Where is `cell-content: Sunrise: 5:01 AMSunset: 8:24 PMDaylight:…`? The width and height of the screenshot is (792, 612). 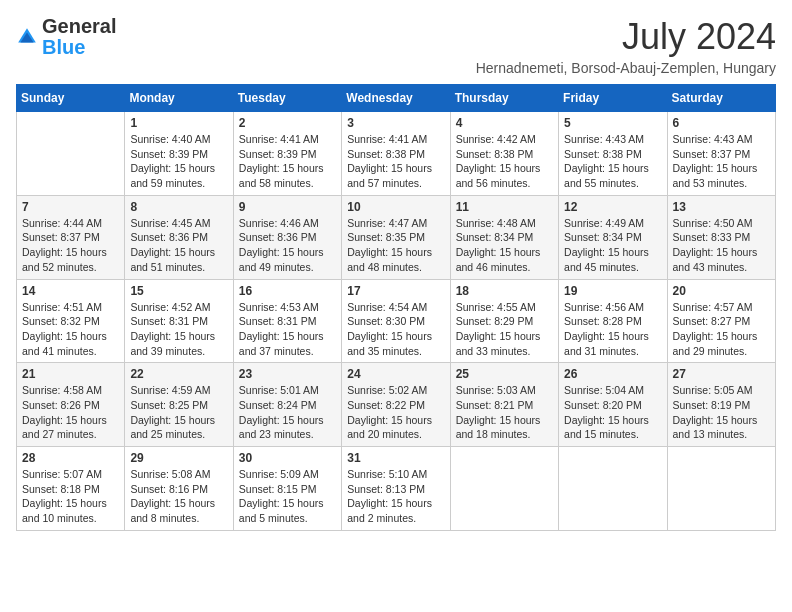 cell-content: Sunrise: 5:01 AMSunset: 8:24 PMDaylight:… is located at coordinates (288, 412).